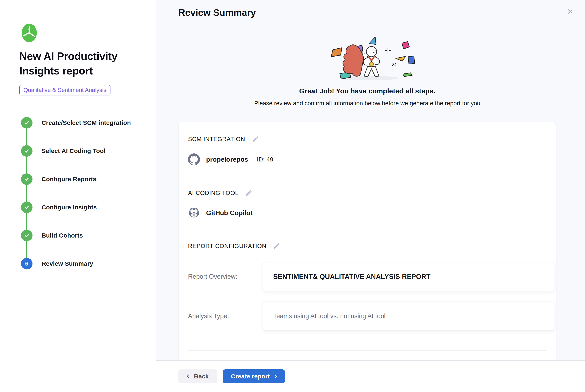  I want to click on step-create-select-scm: Create/Select SCM integration, so click(84, 123).